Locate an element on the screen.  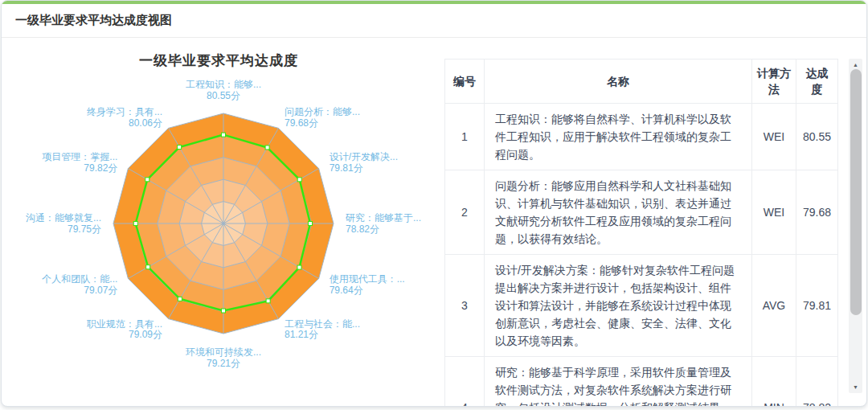
radar-axis-score: 80.55分 is located at coordinates (223, 96).